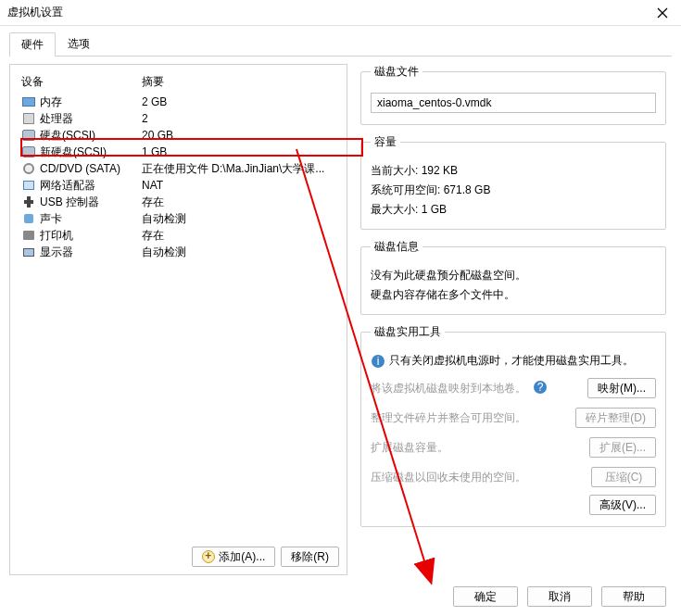 This screenshot has width=681, height=616. Describe the element at coordinates (239, 102) in the screenshot. I see `device-summary: 2 GB` at that location.